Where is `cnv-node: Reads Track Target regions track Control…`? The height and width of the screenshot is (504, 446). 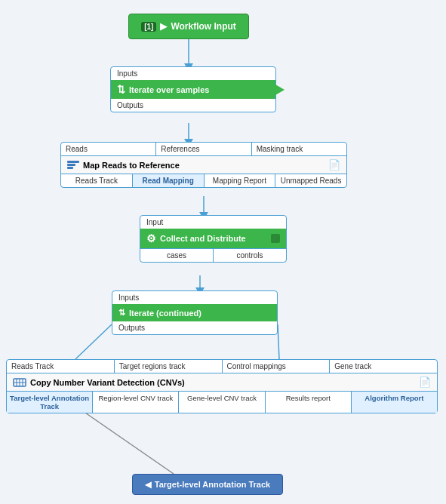 cnv-node: Reads Track Target regions track Control… is located at coordinates (222, 386).